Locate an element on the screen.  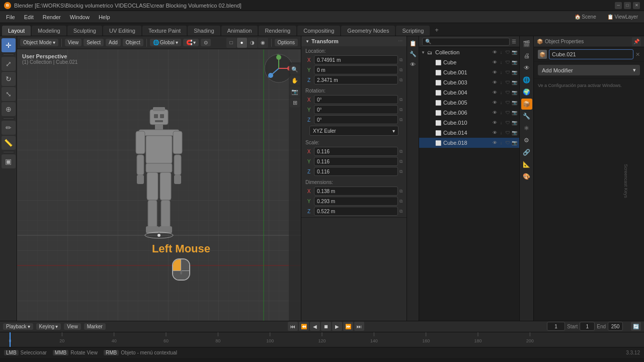
outliner-item-cube001: ⬜ Cube.001 👁 ↓ 🛡 📷 is located at coordinates (469, 72).